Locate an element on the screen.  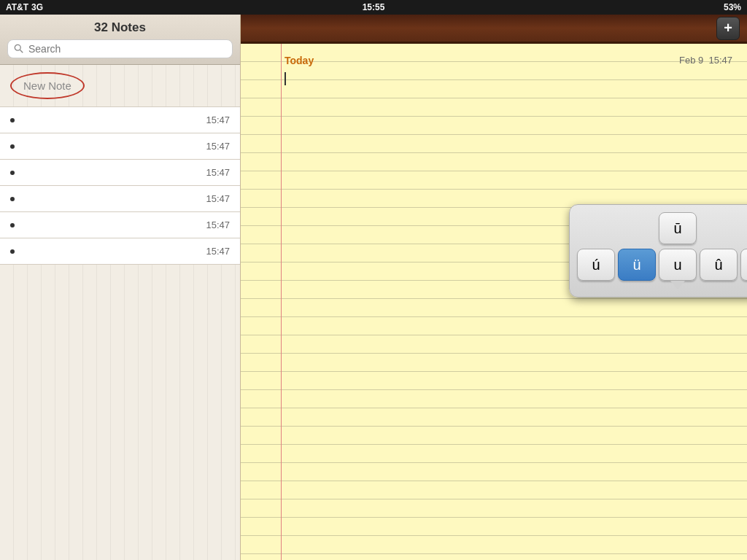
add-note-button: + is located at coordinates (728, 28).